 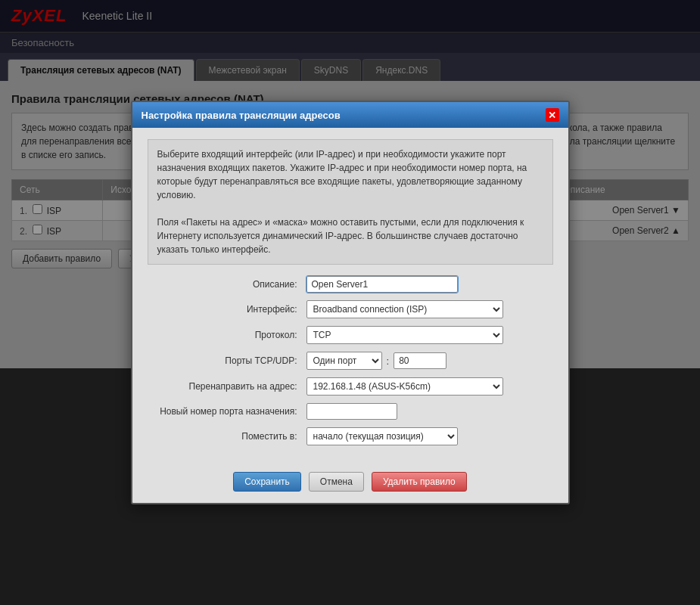 I want to click on cancel-button: Отмена, so click(x=336, y=482).